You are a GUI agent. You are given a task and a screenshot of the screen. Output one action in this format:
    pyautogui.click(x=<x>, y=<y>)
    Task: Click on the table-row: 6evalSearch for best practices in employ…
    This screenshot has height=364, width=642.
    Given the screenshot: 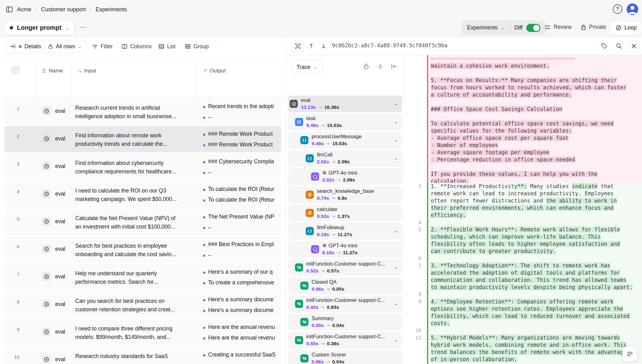 What is the action you would take?
    pyautogui.click(x=143, y=250)
    